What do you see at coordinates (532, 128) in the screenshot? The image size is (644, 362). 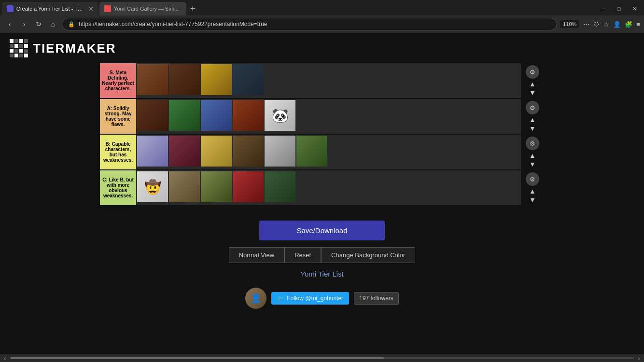 I see `tier-down-button-a: ▼` at bounding box center [532, 128].